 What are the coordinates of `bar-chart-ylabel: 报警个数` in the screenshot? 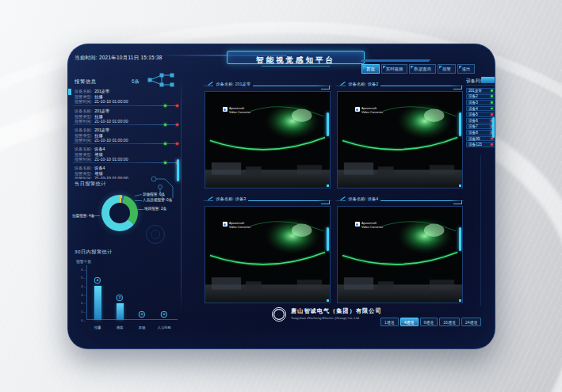 It's located at (84, 261).